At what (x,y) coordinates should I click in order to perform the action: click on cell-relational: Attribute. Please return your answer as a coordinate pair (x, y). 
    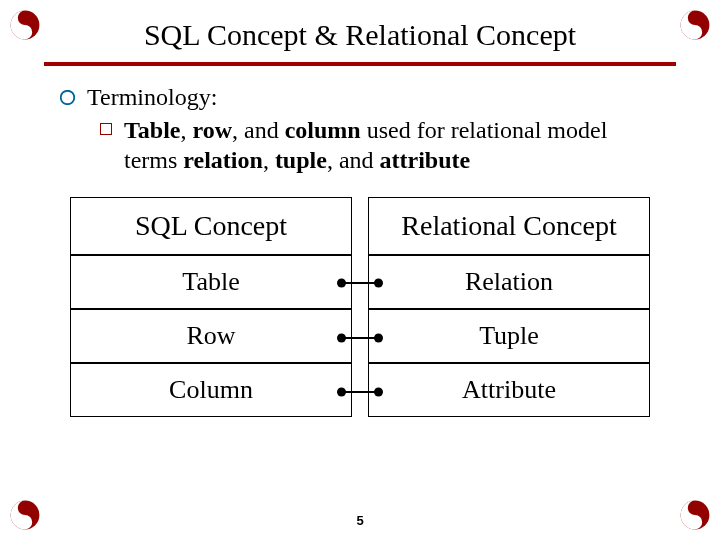
    Looking at the image, I should click on (509, 390).